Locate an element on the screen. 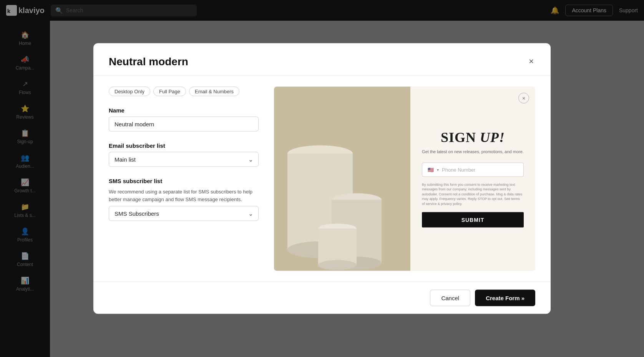 This screenshot has height=357, width=644. sms-list-select-wrapper: SMS Subscribers Main list ⌄ is located at coordinates (184, 213).